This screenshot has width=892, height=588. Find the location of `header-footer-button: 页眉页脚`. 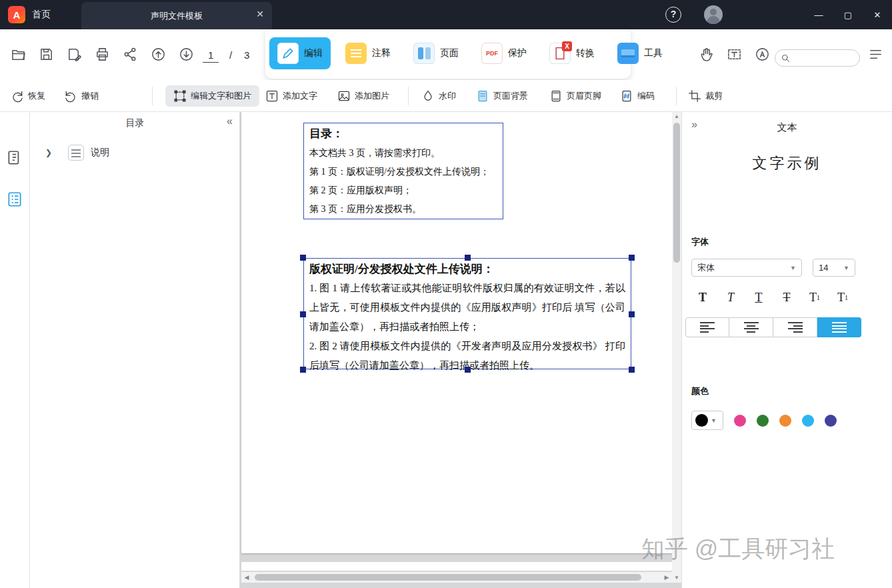

header-footer-button: 页眉页脚 is located at coordinates (575, 96).